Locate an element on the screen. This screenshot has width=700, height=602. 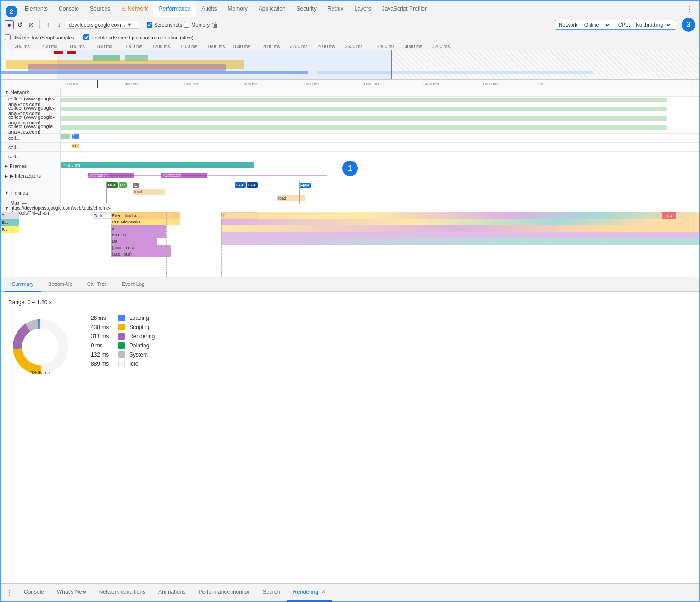
legend-rendering: 311 ms Rendering is located at coordinates (123, 336).